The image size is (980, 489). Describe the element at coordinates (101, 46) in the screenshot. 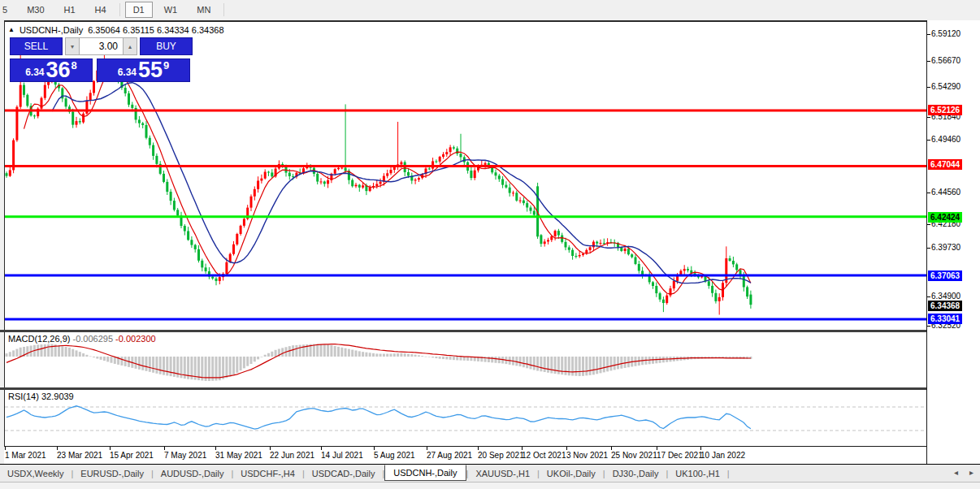

I see `volume-stepper: ▾ 3.00 ▴` at that location.